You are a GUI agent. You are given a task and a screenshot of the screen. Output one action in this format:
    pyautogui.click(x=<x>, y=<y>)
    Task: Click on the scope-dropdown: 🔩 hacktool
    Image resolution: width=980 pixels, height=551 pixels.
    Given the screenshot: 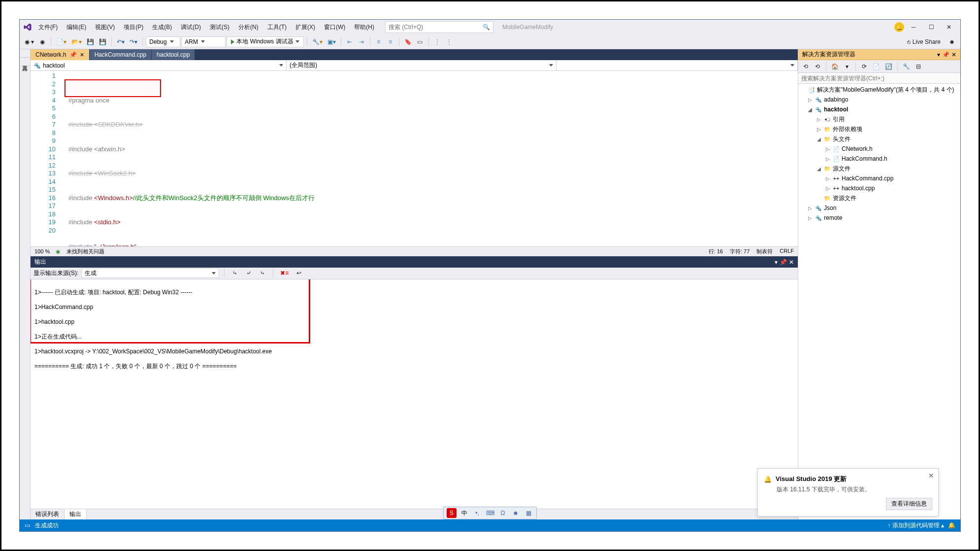 What is the action you would take?
    pyautogui.click(x=159, y=65)
    